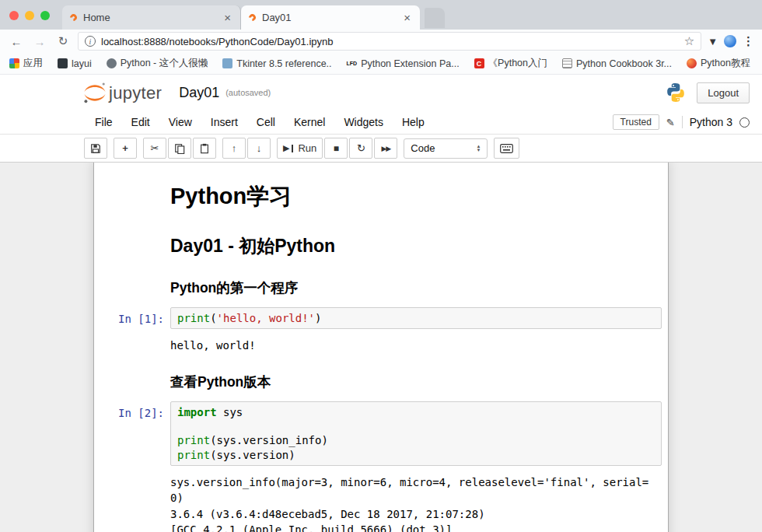 This screenshot has height=532, width=762. I want to click on move-cell-down-button: ↓, so click(259, 148).